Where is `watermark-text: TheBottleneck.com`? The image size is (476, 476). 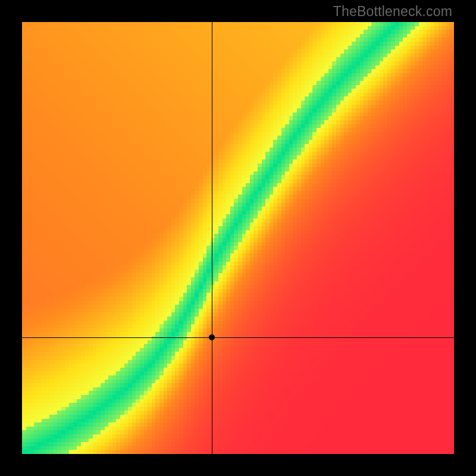 watermark-text: TheBottleneck.com is located at coordinates (393, 12).